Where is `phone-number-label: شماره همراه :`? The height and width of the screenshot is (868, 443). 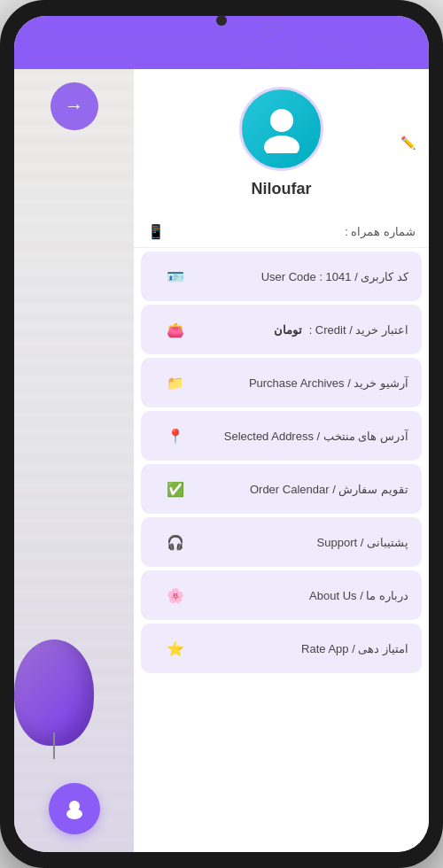 phone-number-label: شماره همراه : is located at coordinates (380, 232).